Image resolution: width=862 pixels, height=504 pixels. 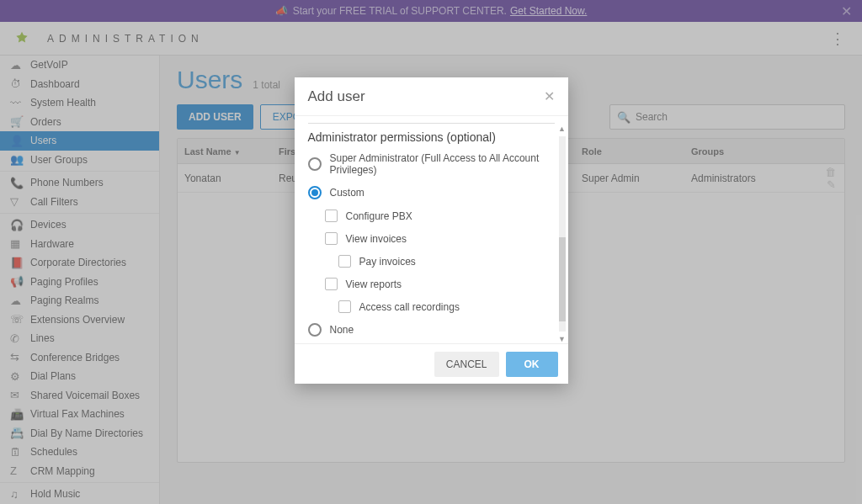 What do you see at coordinates (431, 193) in the screenshot?
I see `radio-custom: Custom` at bounding box center [431, 193].